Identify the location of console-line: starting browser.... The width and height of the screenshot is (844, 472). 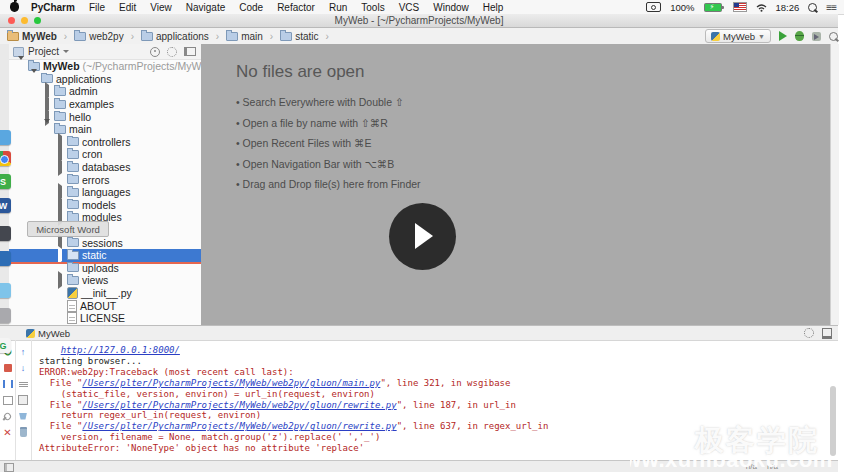
(432, 362).